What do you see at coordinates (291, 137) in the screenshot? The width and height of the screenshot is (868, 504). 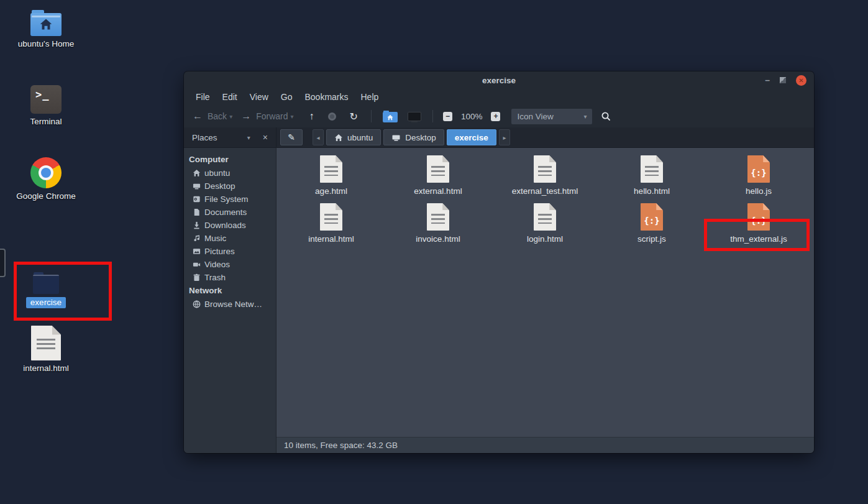 I see `pencil-icon: ✎` at bounding box center [291, 137].